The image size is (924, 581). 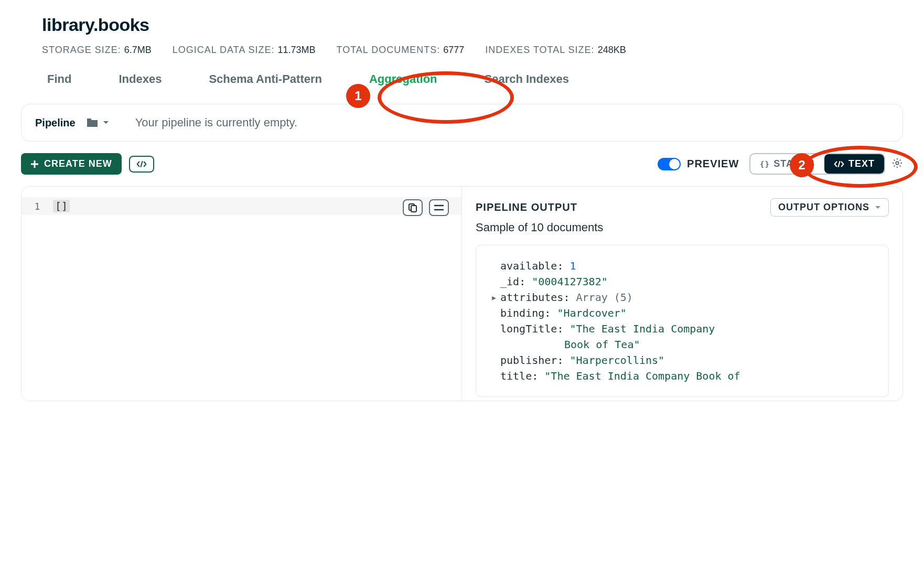 What do you see at coordinates (61, 206) in the screenshot?
I see `editor-content: []` at bounding box center [61, 206].